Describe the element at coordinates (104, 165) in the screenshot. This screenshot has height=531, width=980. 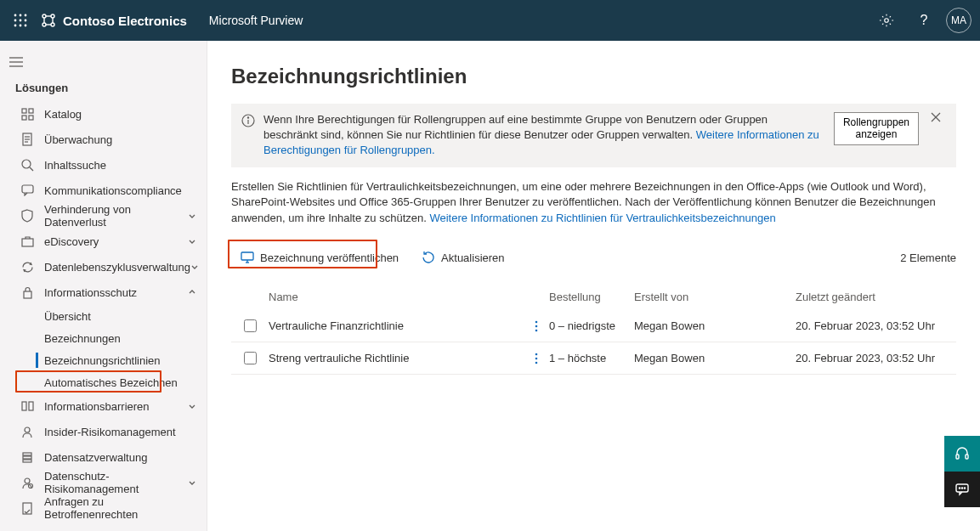
I see `sidebar-item: Inhaltssuche` at that location.